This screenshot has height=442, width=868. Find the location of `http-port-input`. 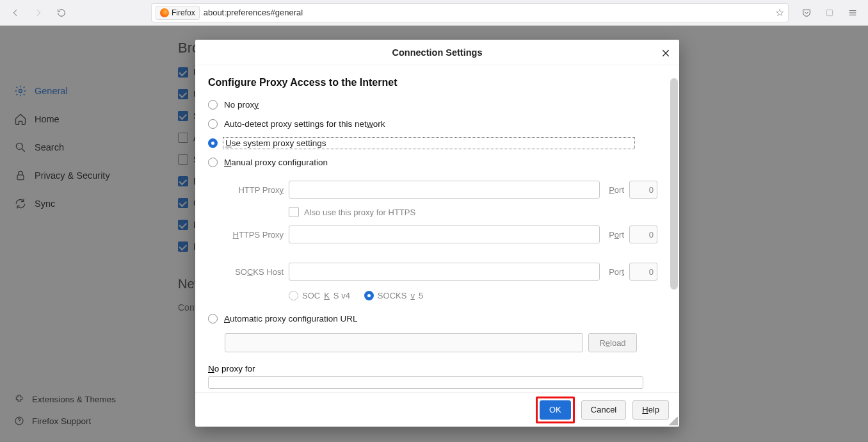

http-port-input is located at coordinates (643, 190).